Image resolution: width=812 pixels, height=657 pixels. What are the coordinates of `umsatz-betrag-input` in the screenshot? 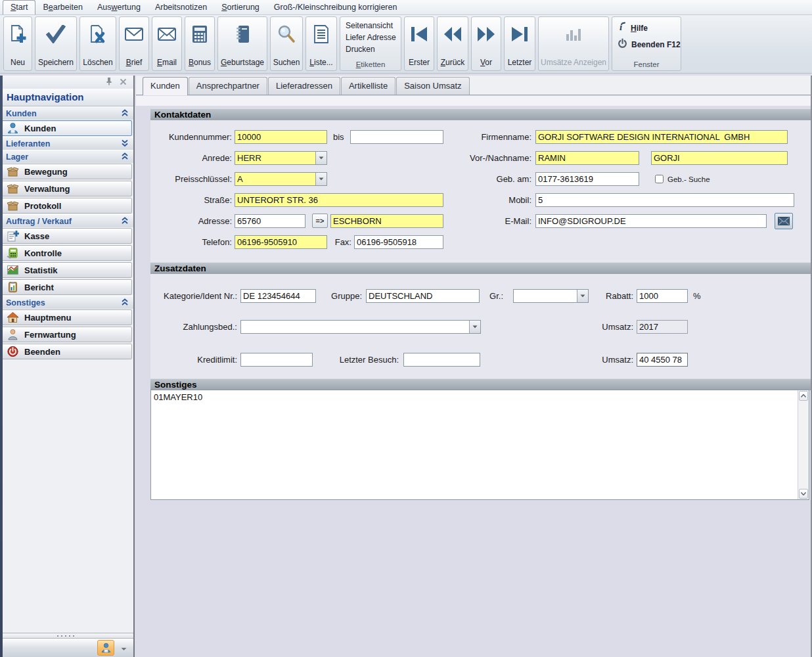 It's located at (662, 360).